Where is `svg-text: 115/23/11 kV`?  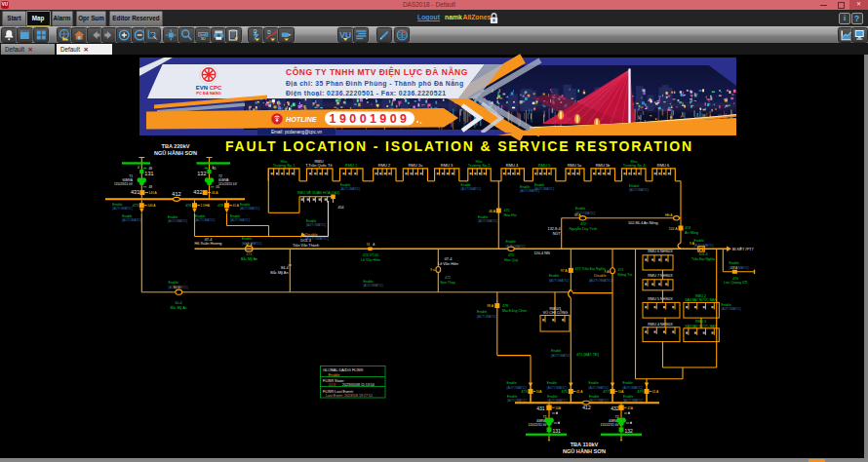 svg-text: 115/23/11 kV is located at coordinates (124, 184).